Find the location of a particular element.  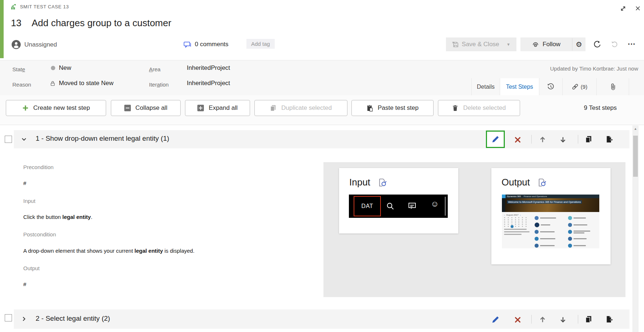

paperclip-icon is located at coordinates (613, 87).